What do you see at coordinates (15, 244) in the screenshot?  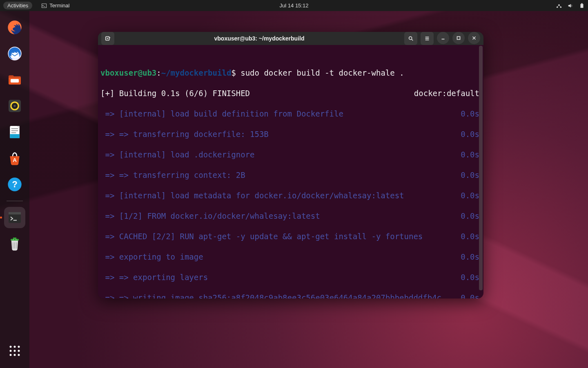 I see `dock-trash` at bounding box center [15, 244].